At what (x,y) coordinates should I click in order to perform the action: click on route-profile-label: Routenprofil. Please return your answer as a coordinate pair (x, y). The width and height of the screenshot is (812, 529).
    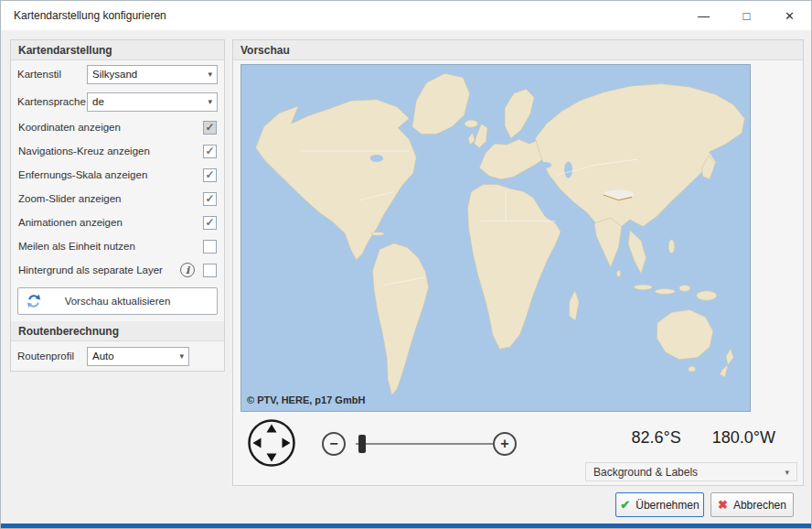
    Looking at the image, I should click on (52, 356).